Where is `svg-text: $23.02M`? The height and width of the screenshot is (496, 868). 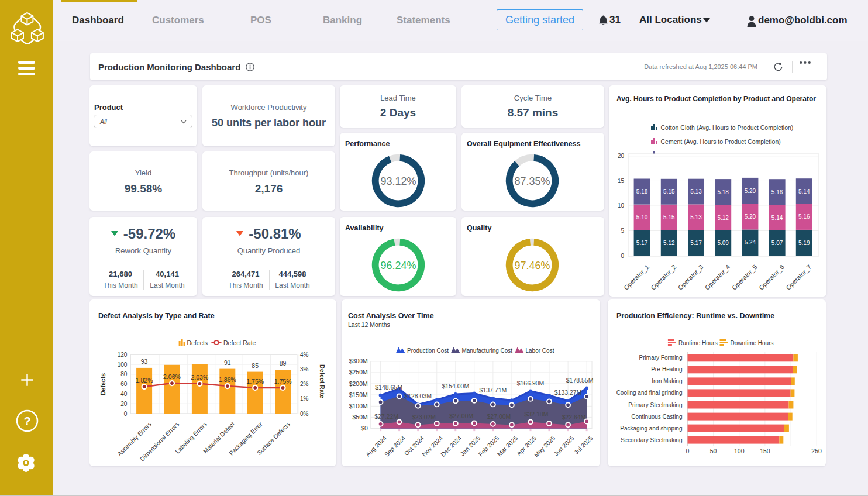 svg-text: $23.02M is located at coordinates (423, 417).